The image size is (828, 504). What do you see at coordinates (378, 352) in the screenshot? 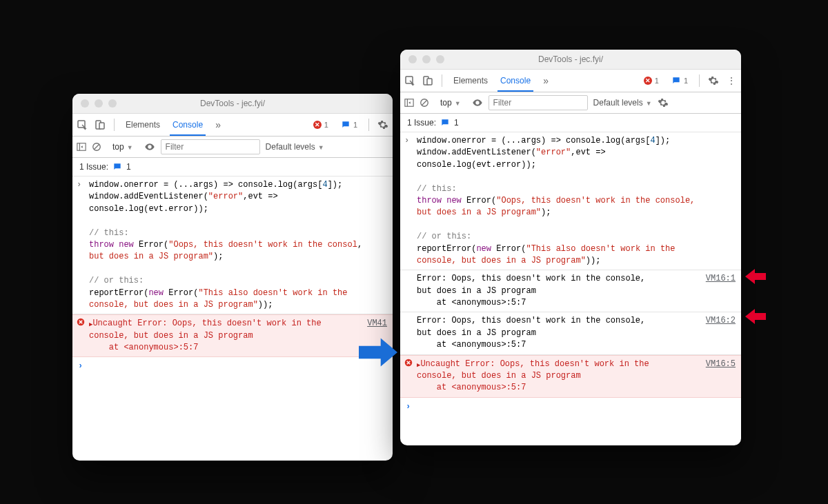
I see `annotation-arrow-blue` at bounding box center [378, 352].